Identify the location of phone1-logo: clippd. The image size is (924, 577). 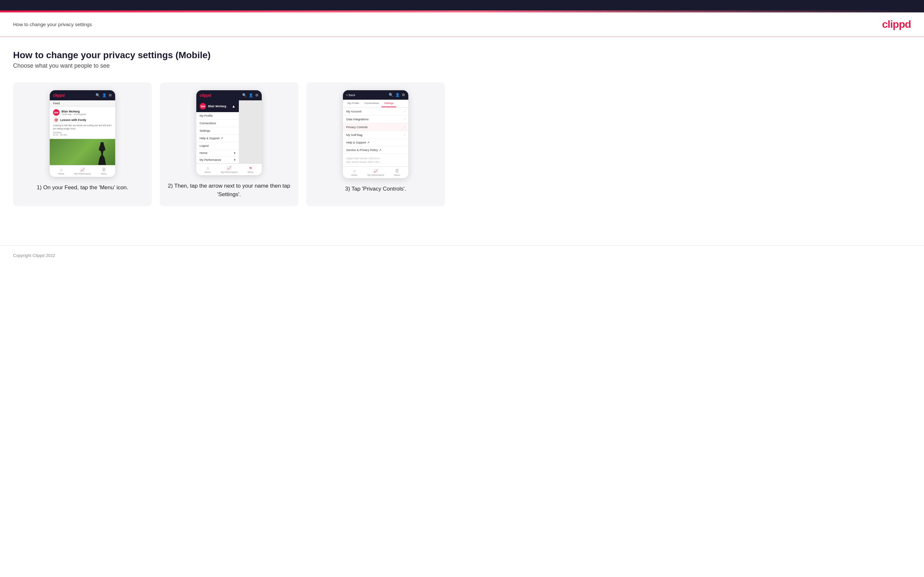
(59, 95).